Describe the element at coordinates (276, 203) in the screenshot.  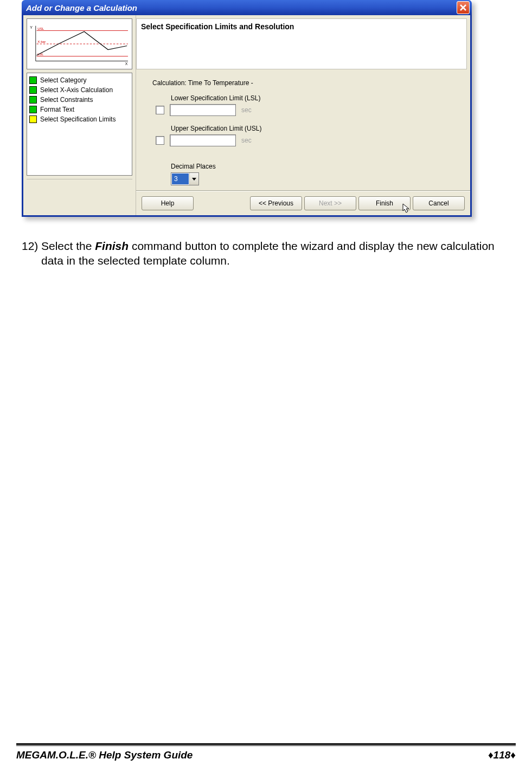
I see `previous-button: << Previous` at that location.